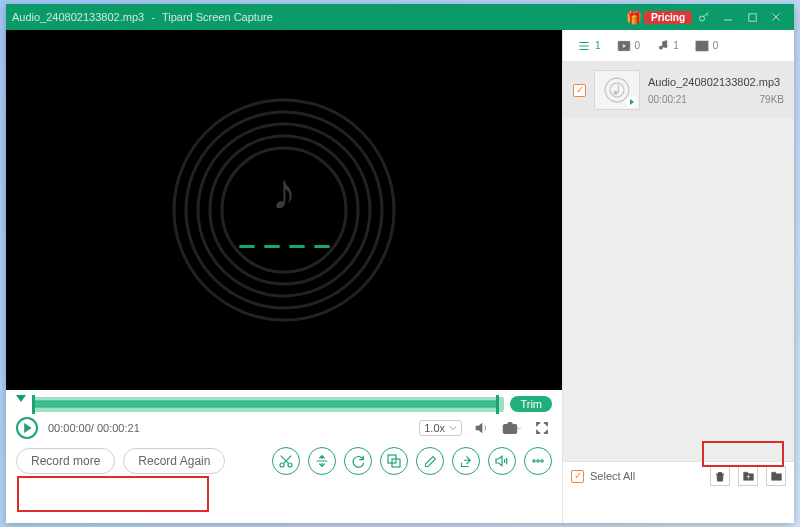  I want to click on maximize-button, so click(752, 17).